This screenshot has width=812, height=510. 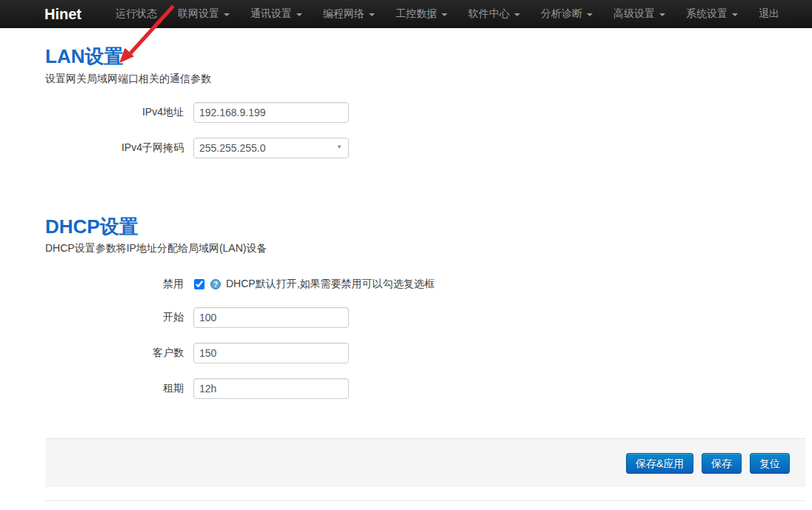 What do you see at coordinates (406, 14) in the screenshot?
I see `top-navbar: Hinet 运行状态 联网设置 通讯设置 编程网络 工控数据 软件中心 分析诊断…` at bounding box center [406, 14].